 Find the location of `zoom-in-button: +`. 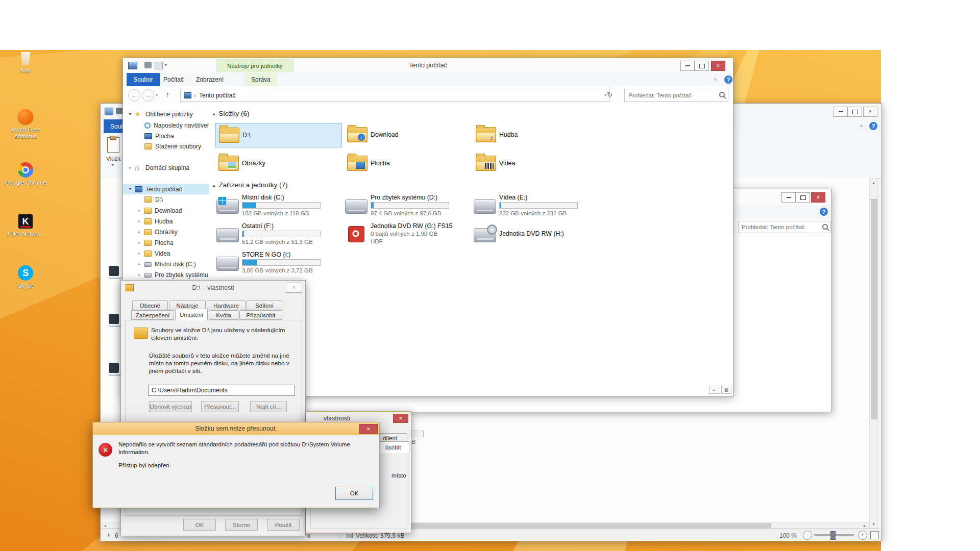

zoom-in-button: + is located at coordinates (863, 535).